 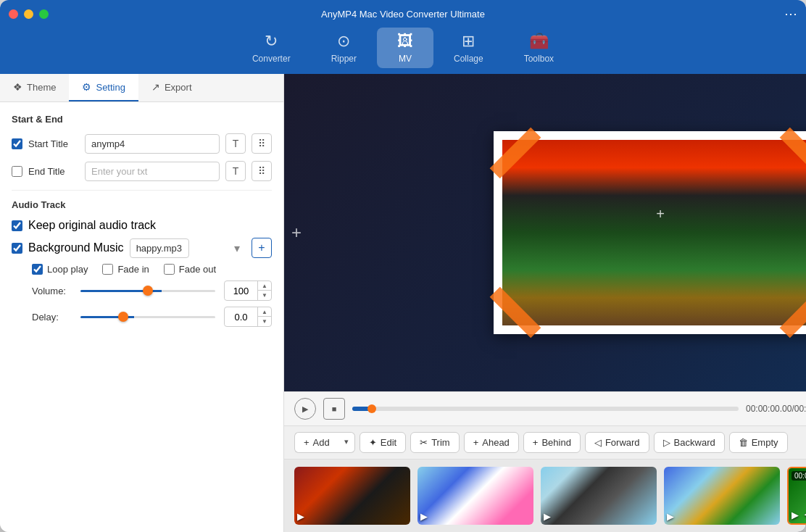 I want to click on music-dropdown: happy.mp3, so click(x=159, y=248).